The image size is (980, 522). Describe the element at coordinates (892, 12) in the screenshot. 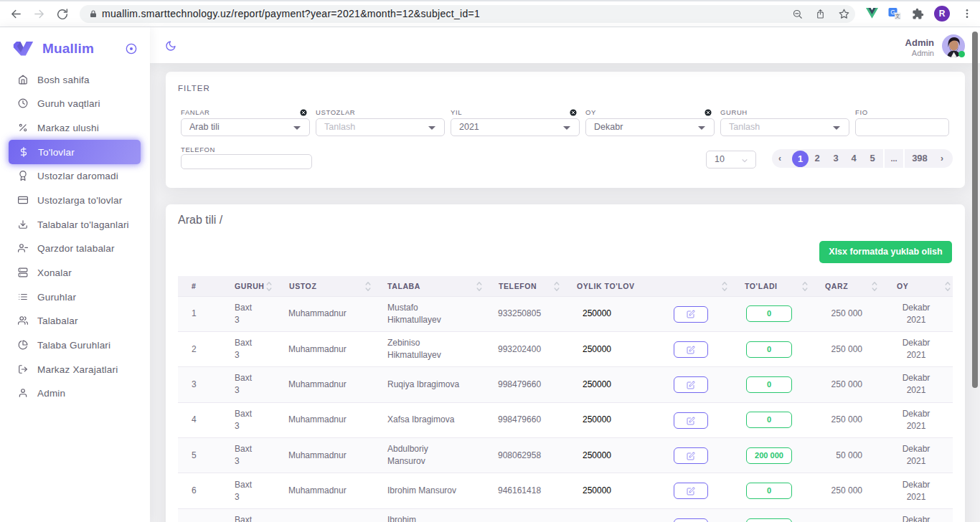

I see `svg-text: G` at that location.